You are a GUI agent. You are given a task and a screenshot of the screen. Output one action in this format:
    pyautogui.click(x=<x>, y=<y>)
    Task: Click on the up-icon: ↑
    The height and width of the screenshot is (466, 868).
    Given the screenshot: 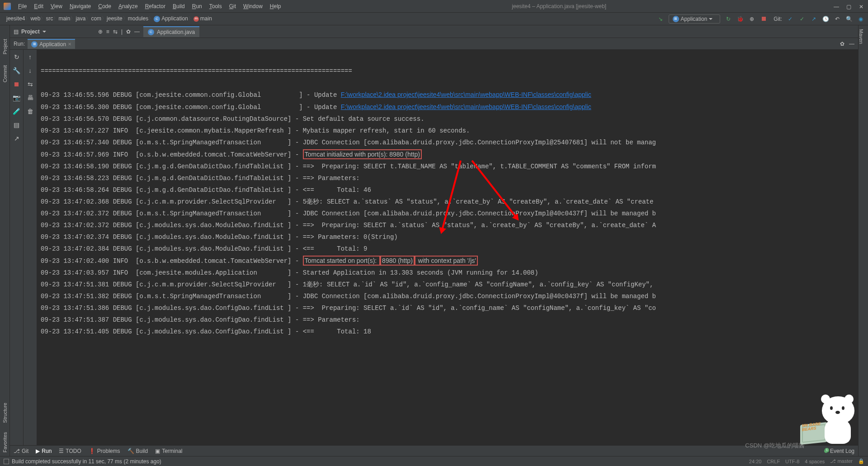 What is the action you would take?
    pyautogui.click(x=30, y=57)
    